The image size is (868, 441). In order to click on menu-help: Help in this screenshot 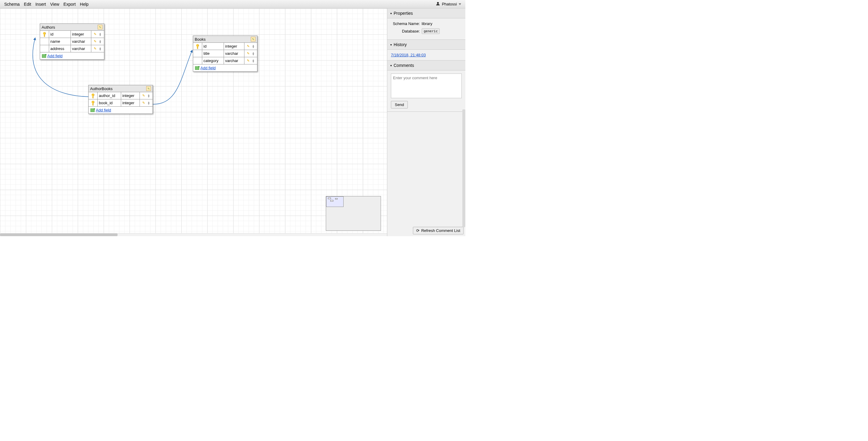, I will do `click(84, 4)`.